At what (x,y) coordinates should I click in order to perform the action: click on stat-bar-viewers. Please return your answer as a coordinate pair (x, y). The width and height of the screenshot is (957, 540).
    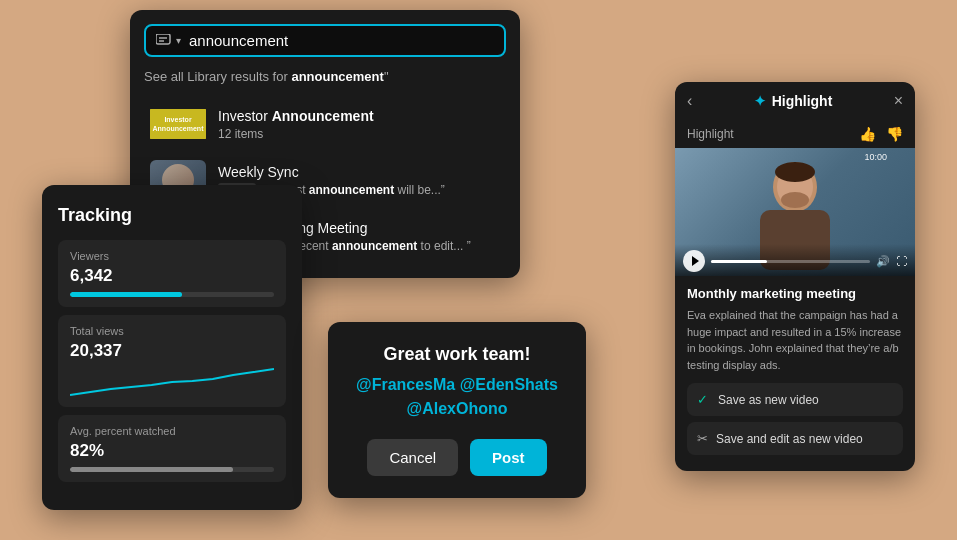
    Looking at the image, I should click on (172, 294).